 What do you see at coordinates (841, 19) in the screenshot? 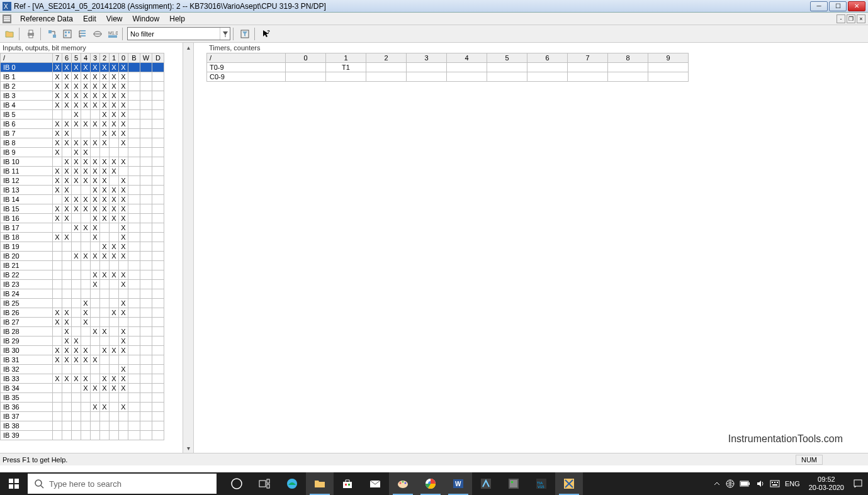
I see `mdi-minimize-button: -` at bounding box center [841, 19].